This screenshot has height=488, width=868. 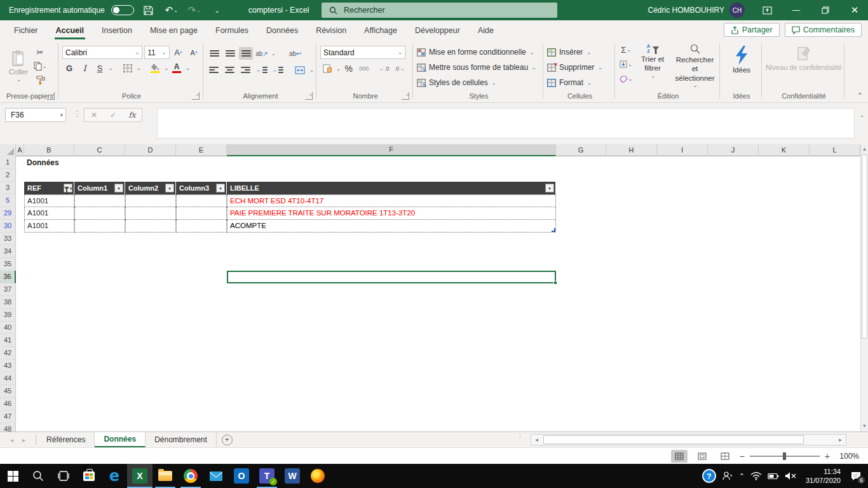 I want to click on undo-icon: ↶⌄, so click(x=172, y=10).